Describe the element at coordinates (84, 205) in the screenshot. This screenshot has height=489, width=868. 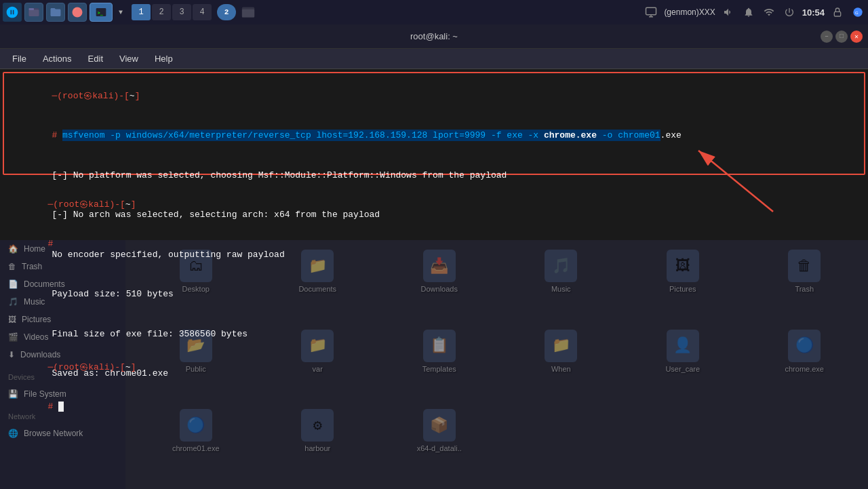
I see `prompt-user-2: root㉿kali` at that location.